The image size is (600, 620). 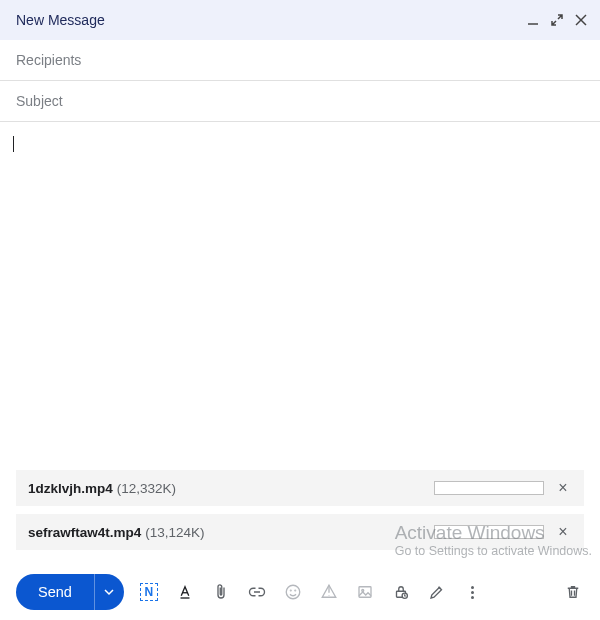 What do you see at coordinates (84, 532) in the screenshot?
I see `attachment-name: sefrawftaw4t.mp4` at bounding box center [84, 532].